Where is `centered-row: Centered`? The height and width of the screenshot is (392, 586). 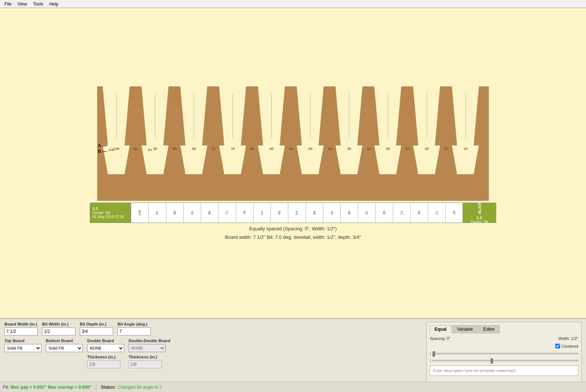 centered-row: Centered is located at coordinates (504, 346).